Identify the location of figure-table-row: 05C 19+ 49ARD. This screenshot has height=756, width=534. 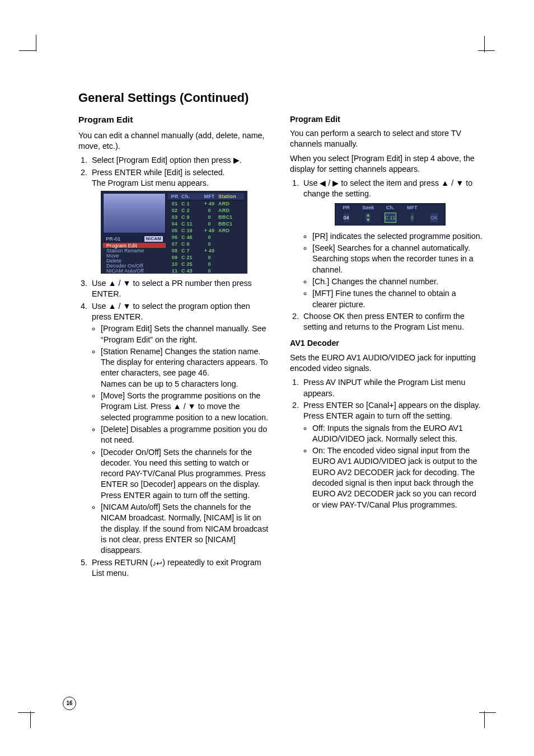
(206, 231).